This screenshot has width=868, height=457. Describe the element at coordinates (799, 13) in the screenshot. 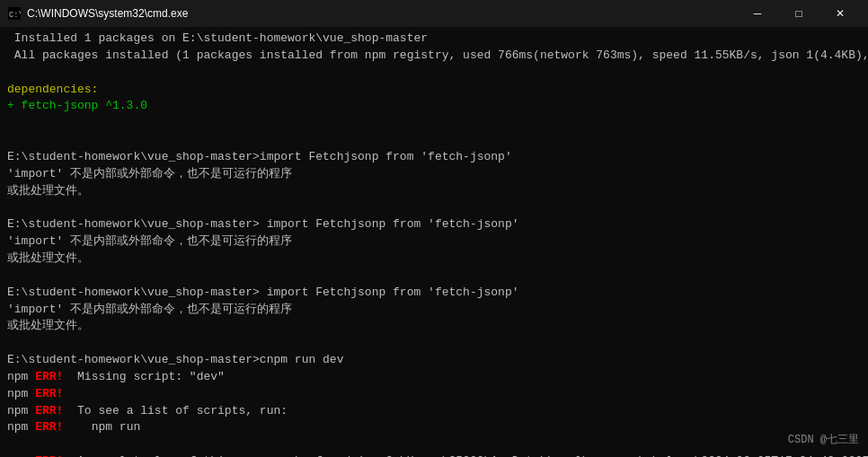

I see `window-controls: ─ □ ✕` at that location.